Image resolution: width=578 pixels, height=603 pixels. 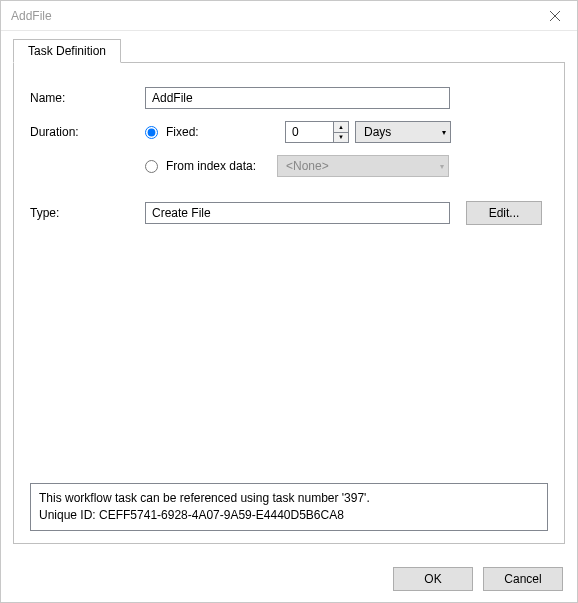 What do you see at coordinates (152, 166) in the screenshot?
I see `radio-from-index` at bounding box center [152, 166].